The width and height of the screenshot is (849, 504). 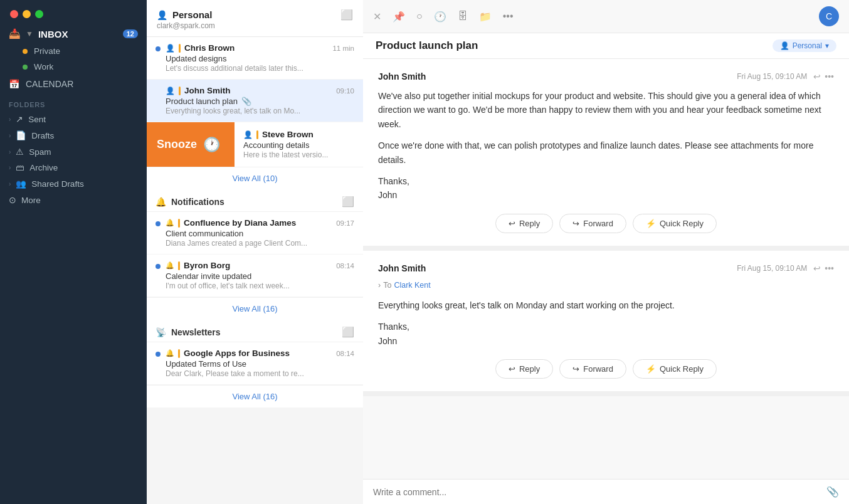 What do you see at coordinates (440, 16) in the screenshot?
I see `clock-icon: 🕐` at bounding box center [440, 16].